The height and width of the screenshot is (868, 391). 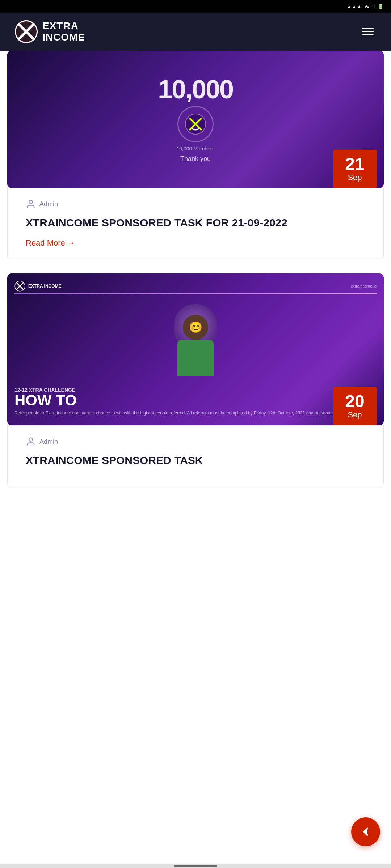 I want to click on mask-face-icon, so click(x=196, y=124).